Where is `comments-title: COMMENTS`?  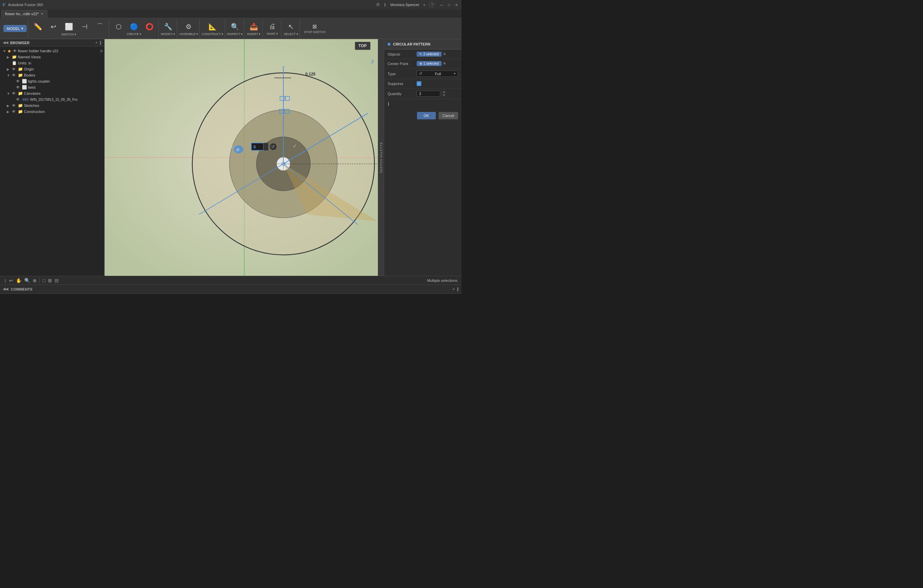 comments-title: COMMENTS is located at coordinates (21, 289).